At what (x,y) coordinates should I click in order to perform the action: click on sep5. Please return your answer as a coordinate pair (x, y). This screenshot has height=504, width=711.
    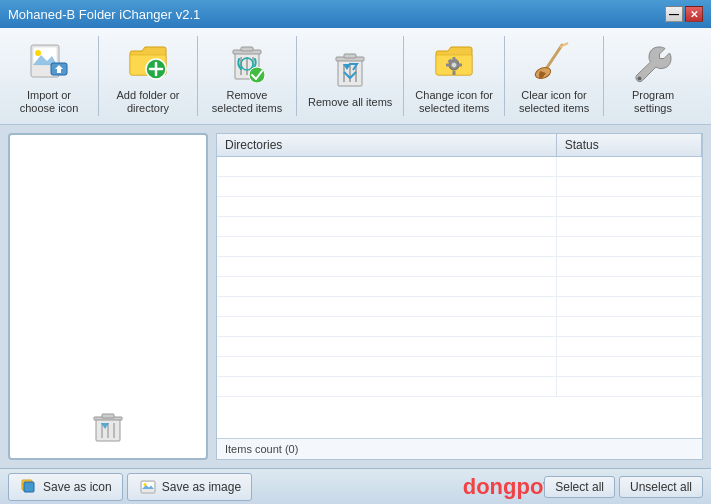
    Looking at the image, I should click on (504, 76).